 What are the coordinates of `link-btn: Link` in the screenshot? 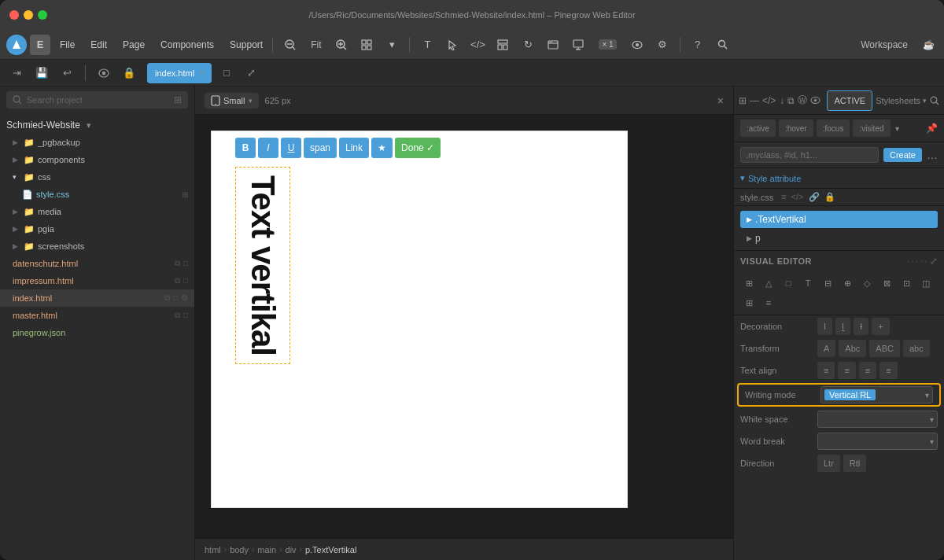 It's located at (354, 148).